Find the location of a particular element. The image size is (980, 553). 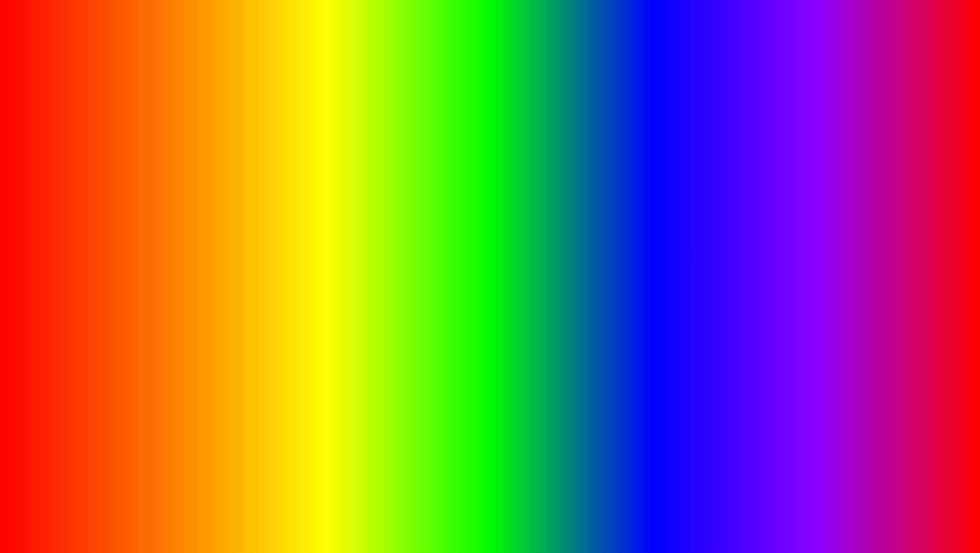

right-otherfarm-label: • OtherFarm is located at coordinates (748, 174).